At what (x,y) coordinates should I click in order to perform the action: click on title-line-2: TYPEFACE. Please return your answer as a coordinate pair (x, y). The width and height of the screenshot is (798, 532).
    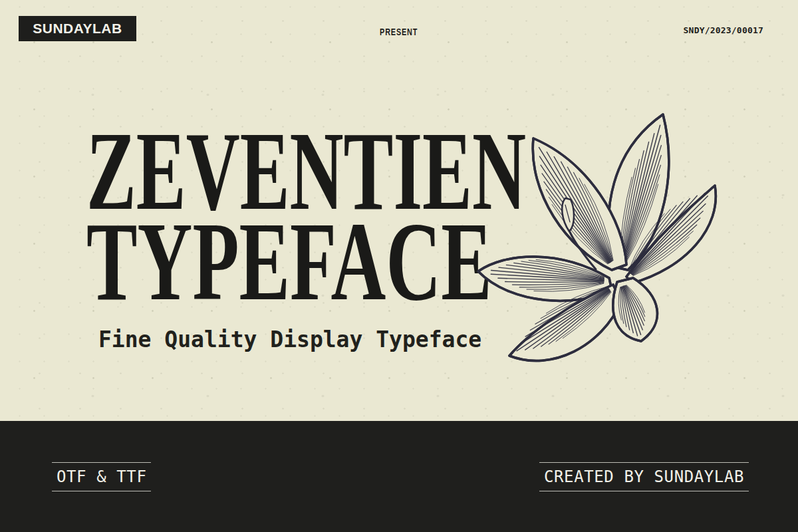
    Looking at the image, I should click on (289, 261).